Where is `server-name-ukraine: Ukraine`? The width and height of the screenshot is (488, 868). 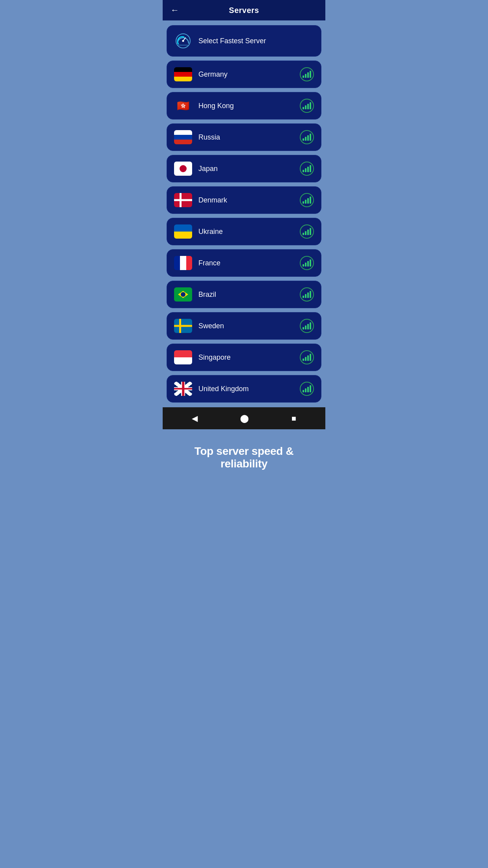
server-name-ukraine: Ukraine is located at coordinates (211, 232).